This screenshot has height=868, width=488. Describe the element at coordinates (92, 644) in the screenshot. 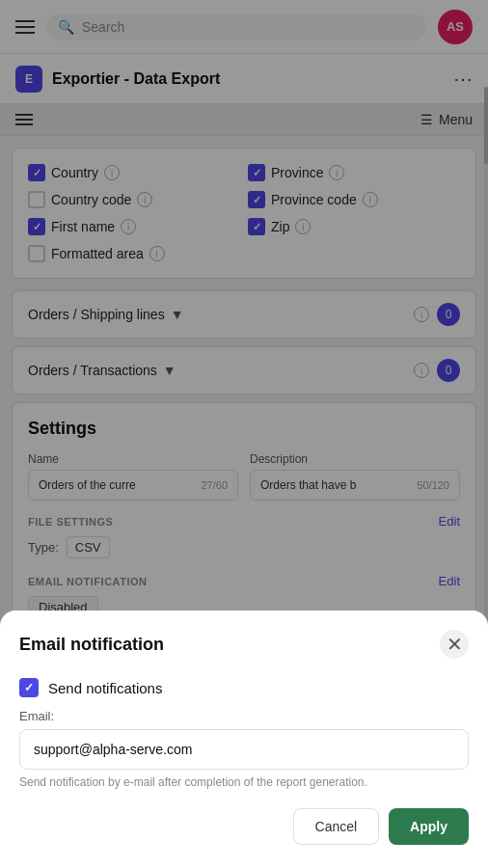

I see `modal-title: Email notification` at that location.